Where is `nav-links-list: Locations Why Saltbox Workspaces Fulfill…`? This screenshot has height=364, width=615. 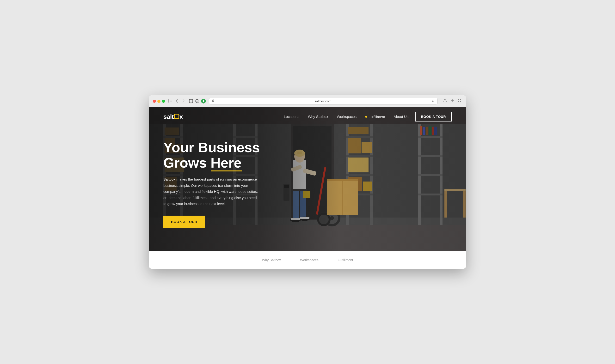 nav-links-list: Locations Why Saltbox Workspaces Fulfill… is located at coordinates (346, 117).